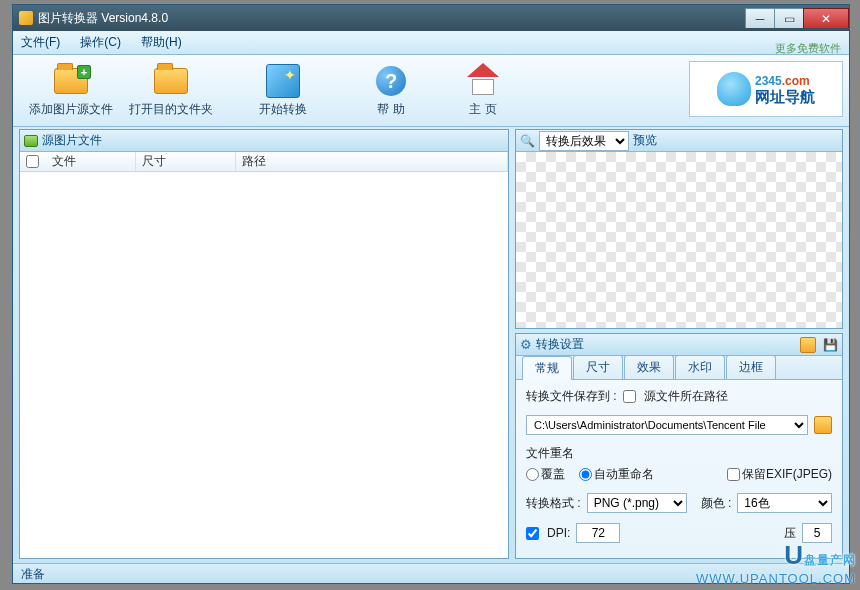 The image size is (860, 590). Describe the element at coordinates (616, 474) in the screenshot. I see `autorename-radio-label: 自动重命名` at that location.